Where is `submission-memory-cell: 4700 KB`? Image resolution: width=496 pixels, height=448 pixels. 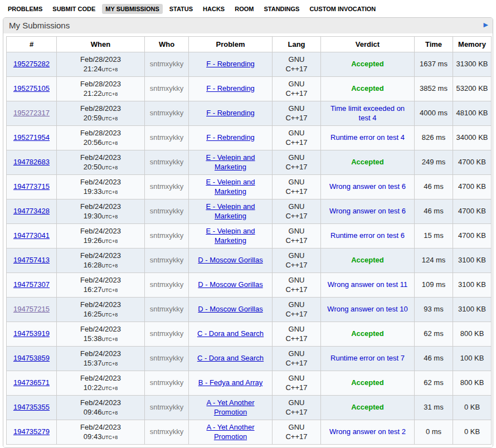
submission-memory-cell: 4700 KB is located at coordinates (473, 212).